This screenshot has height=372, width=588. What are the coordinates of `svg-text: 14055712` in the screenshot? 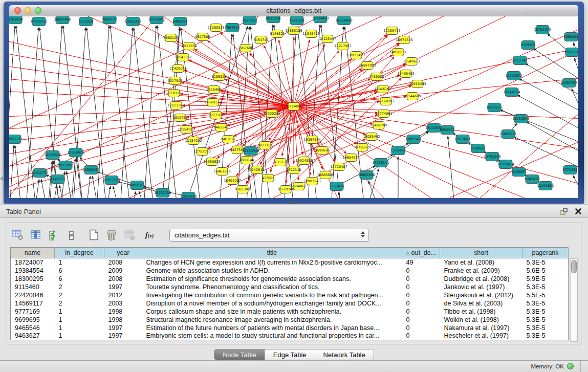 It's located at (39, 21).